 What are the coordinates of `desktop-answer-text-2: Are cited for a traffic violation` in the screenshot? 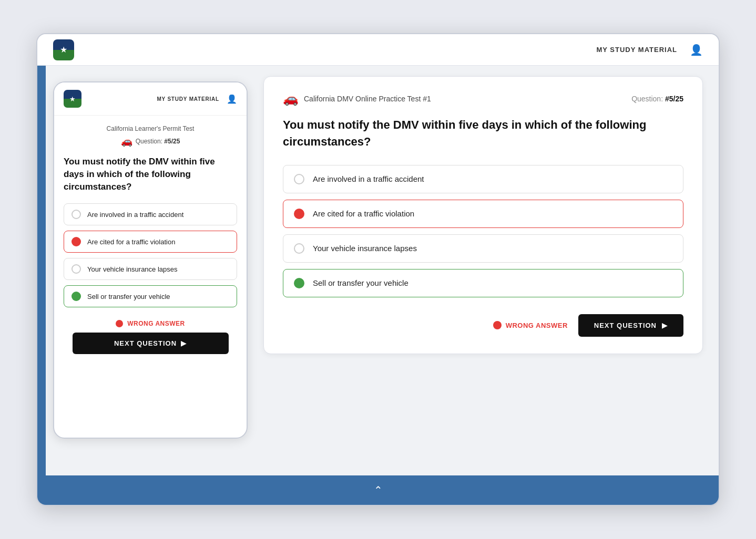 It's located at (364, 213).